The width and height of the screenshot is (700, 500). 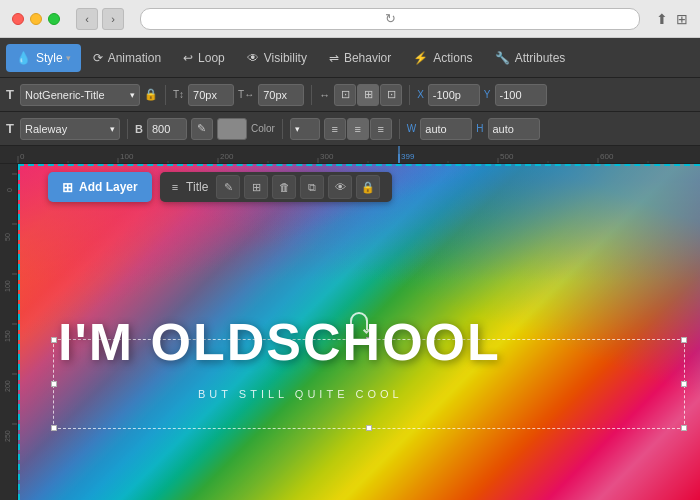 I want to click on align-select: ▾, so click(x=305, y=129).